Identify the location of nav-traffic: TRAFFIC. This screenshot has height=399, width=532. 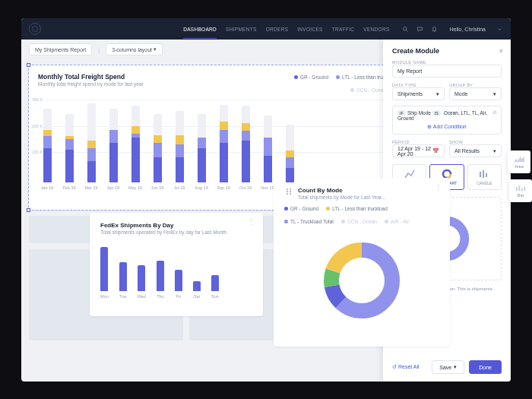
(344, 29).